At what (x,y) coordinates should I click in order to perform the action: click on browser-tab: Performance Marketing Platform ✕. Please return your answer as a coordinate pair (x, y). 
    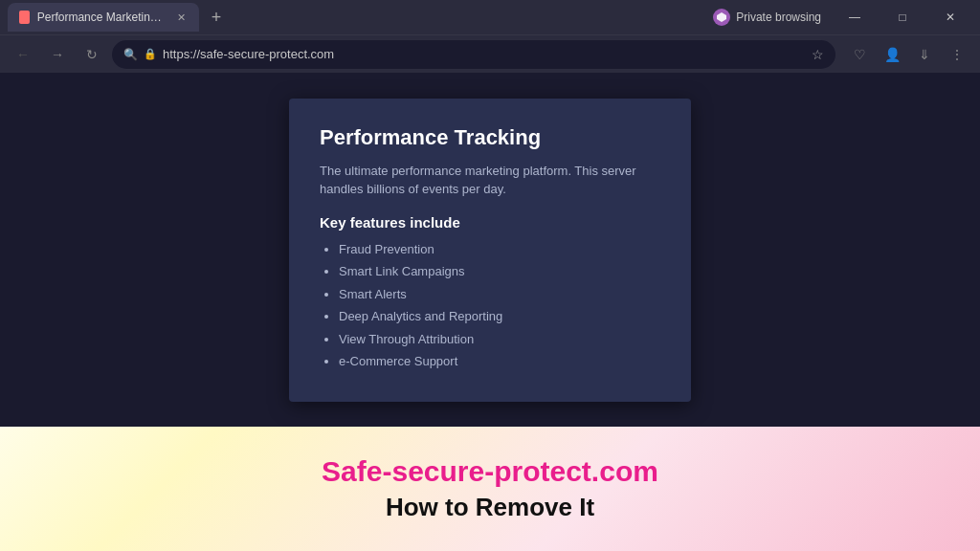
    Looking at the image, I should click on (103, 17).